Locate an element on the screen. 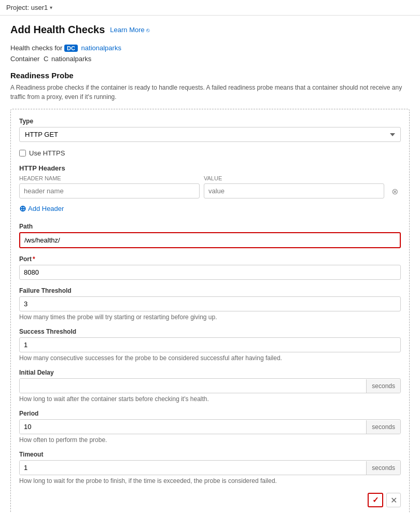 Image resolution: width=420 pixels, height=513 pixels. path-label: Path is located at coordinates (210, 226).